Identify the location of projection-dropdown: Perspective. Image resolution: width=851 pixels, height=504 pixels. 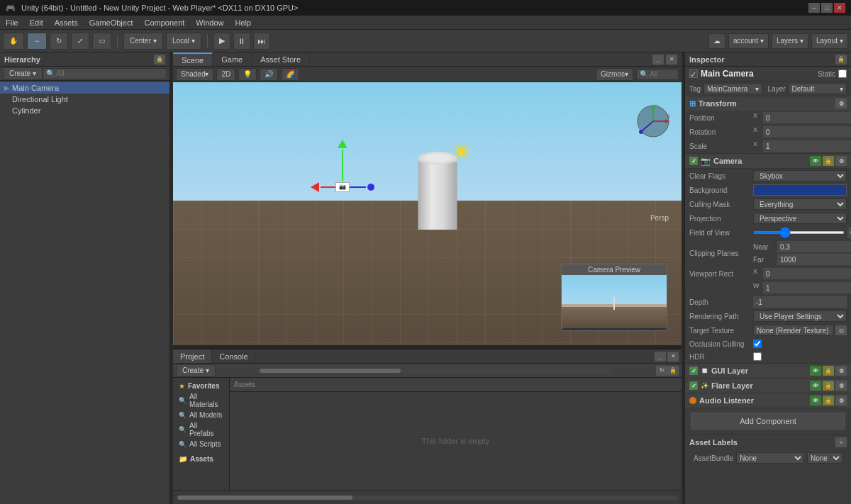
(800, 218).